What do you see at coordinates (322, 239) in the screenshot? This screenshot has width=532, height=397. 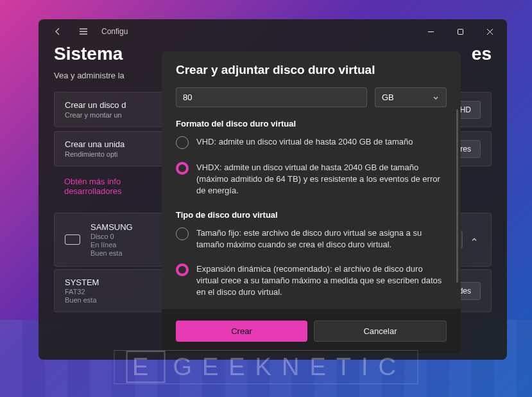 I see `radio-label: Tamaño fijo: este archivo de disco duro …` at bounding box center [322, 239].